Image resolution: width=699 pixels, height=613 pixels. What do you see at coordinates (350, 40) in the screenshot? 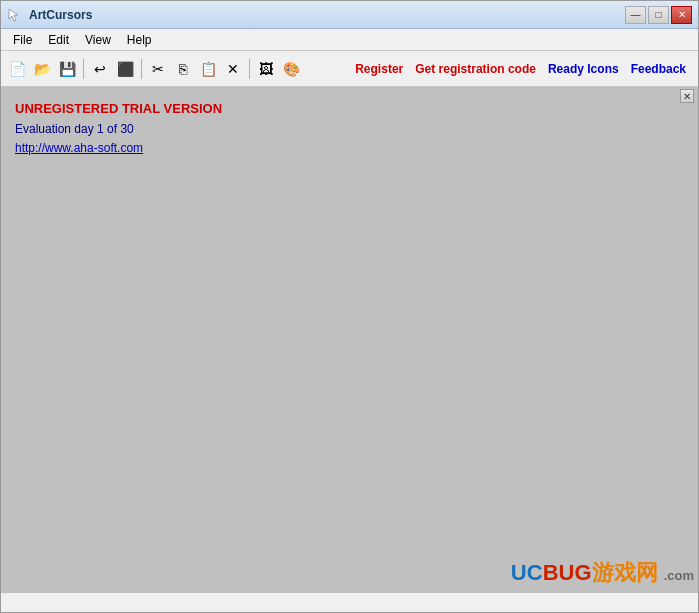
I see `menu-bar: File Edit View Help` at bounding box center [350, 40].